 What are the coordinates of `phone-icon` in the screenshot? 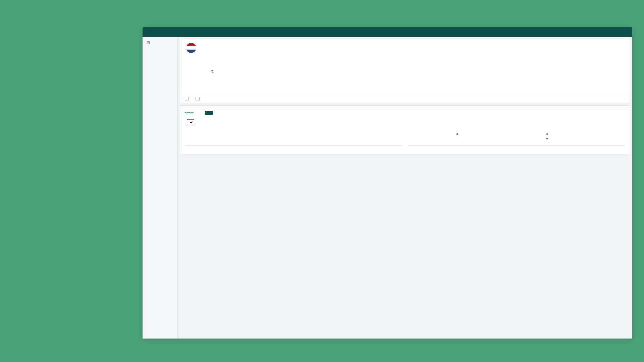 It's located at (213, 71).